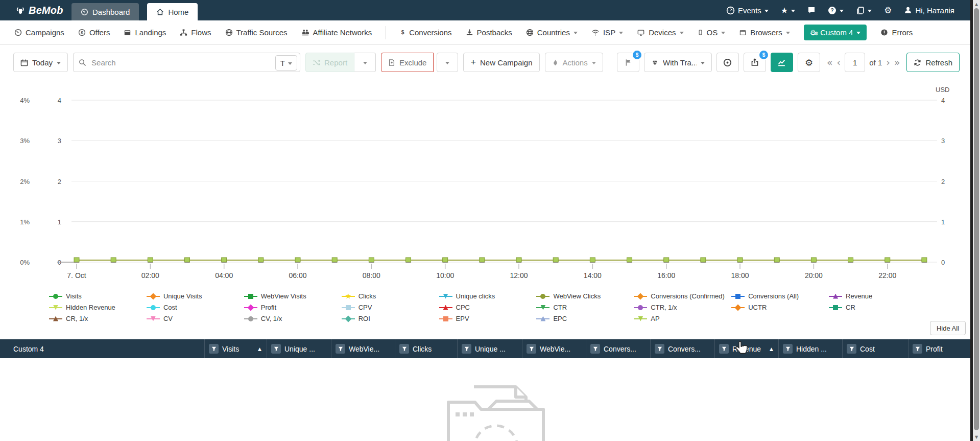 Image resolution: width=980 pixels, height=441 pixels. I want to click on column-header-hidden-: Hidden ..., so click(810, 349).